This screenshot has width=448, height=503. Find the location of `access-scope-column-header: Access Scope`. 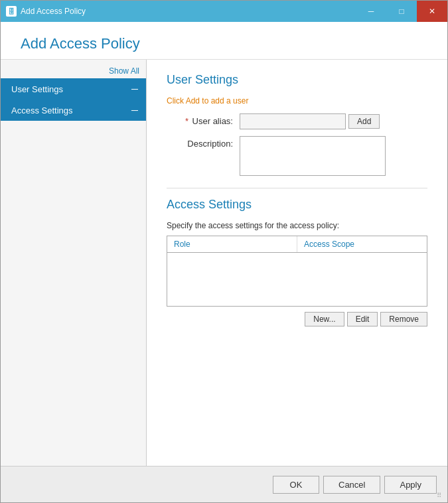

access-scope-column-header: Access Scope is located at coordinates (362, 244).